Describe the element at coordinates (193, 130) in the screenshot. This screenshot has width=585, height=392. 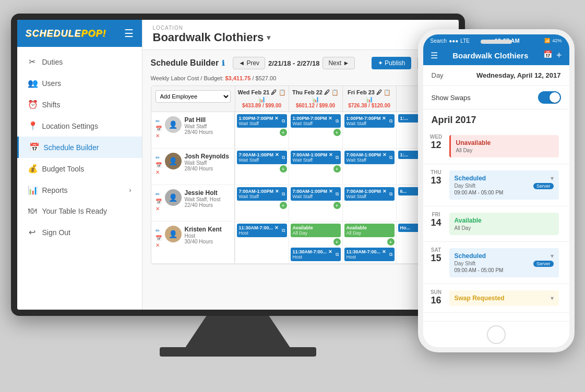
I see `employee-info-pat: ✏ 📅 ✕ 👤 Pat Hill Wait Staff 28/40 Hours` at that location.